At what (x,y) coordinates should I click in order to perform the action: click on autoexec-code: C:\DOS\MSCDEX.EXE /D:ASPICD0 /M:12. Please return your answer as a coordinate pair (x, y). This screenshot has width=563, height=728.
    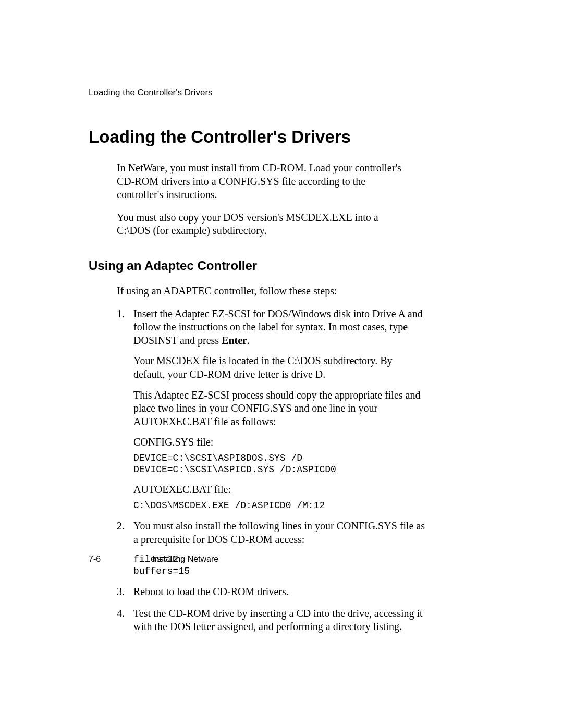
    Looking at the image, I should click on (279, 505).